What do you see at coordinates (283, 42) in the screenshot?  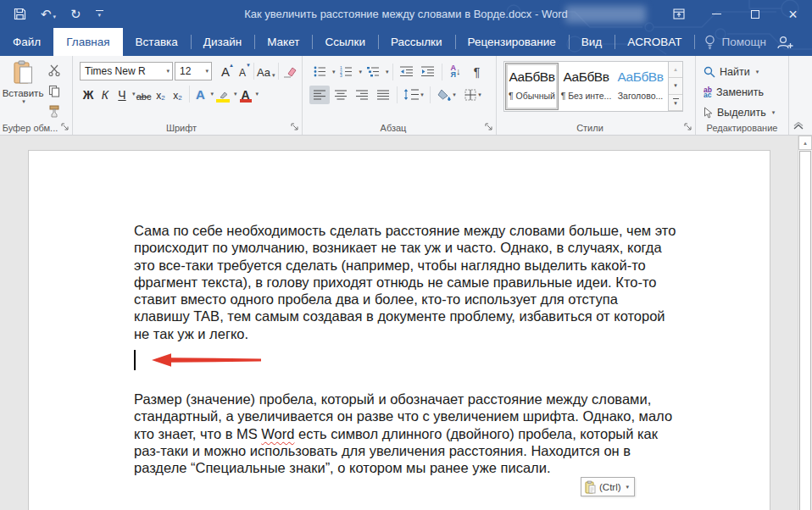 I see `tab-layout: Макет` at bounding box center [283, 42].